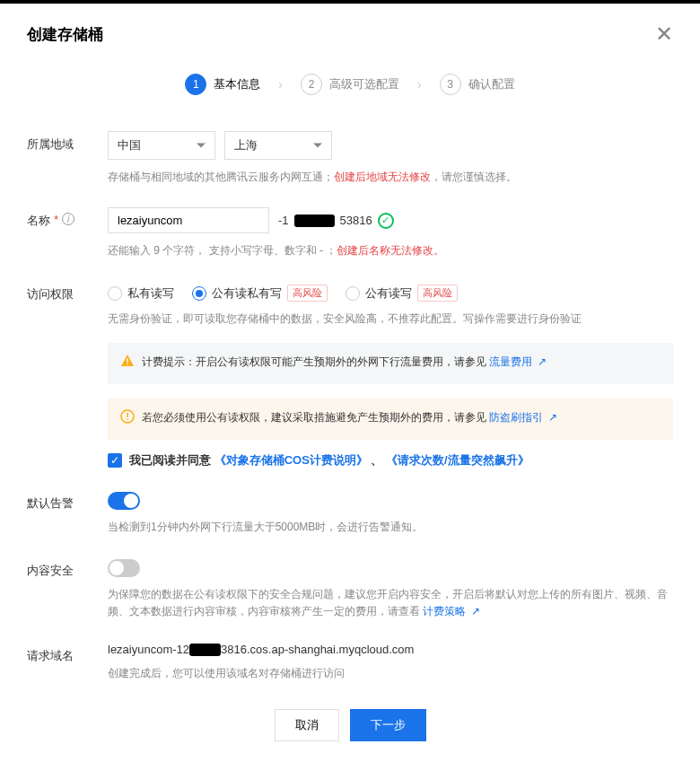 Image resolution: width=700 pixels, height=762 pixels. Describe the element at coordinates (451, 611) in the screenshot. I see `pricing-policy-link: 计费策略 ↗` at that location.